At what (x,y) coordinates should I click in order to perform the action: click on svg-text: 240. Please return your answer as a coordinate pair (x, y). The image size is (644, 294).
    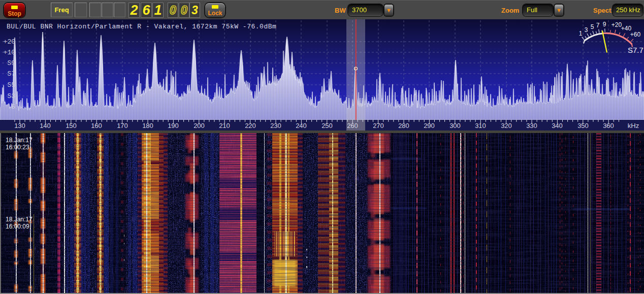
    Looking at the image, I should click on (301, 126).